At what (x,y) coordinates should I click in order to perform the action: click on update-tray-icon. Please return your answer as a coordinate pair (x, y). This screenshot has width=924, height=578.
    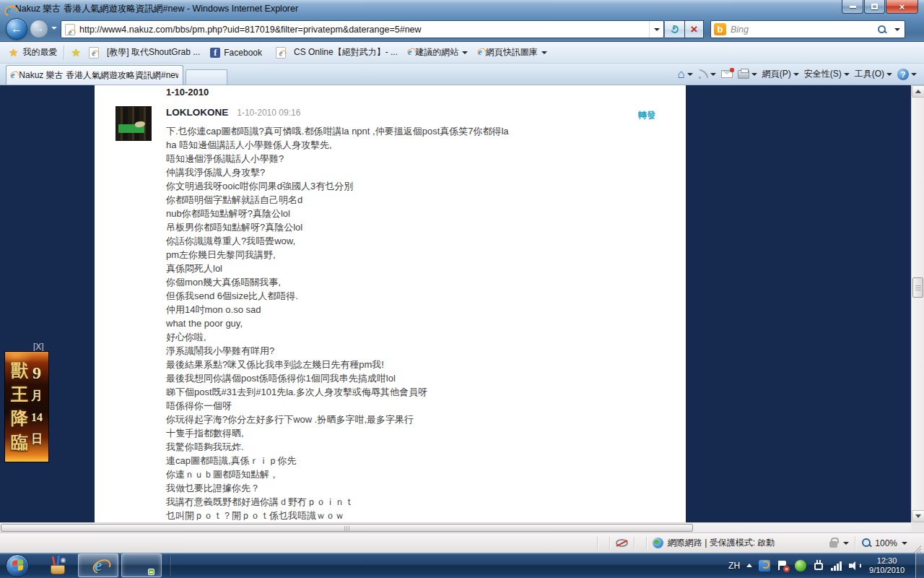
    Looking at the image, I should click on (764, 566).